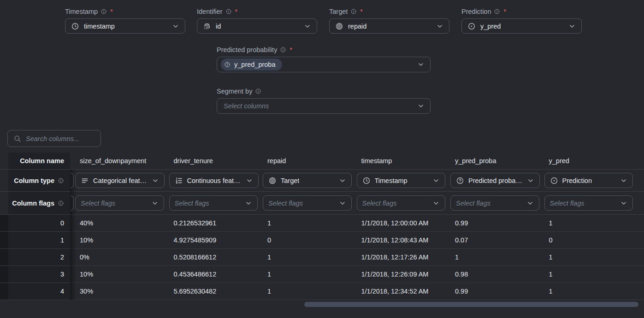  What do you see at coordinates (586, 161) in the screenshot?
I see `column-header-y_pred: y_pred` at bounding box center [586, 161].